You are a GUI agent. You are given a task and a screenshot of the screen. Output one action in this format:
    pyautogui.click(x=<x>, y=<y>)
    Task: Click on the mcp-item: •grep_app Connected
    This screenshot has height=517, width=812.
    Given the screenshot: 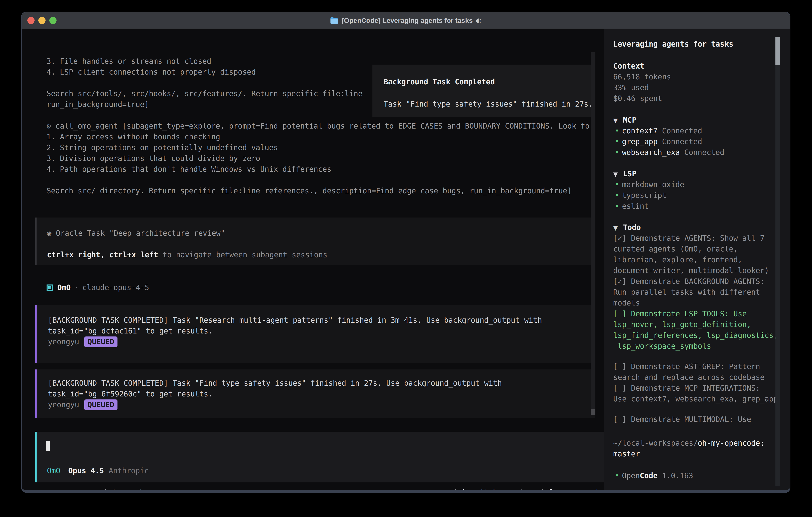 What is the action you would take?
    pyautogui.click(x=701, y=142)
    